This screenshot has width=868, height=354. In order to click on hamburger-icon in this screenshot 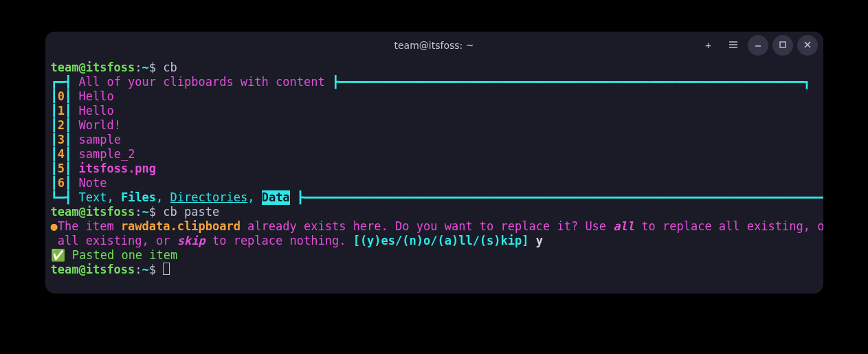, I will do `click(733, 45)`.